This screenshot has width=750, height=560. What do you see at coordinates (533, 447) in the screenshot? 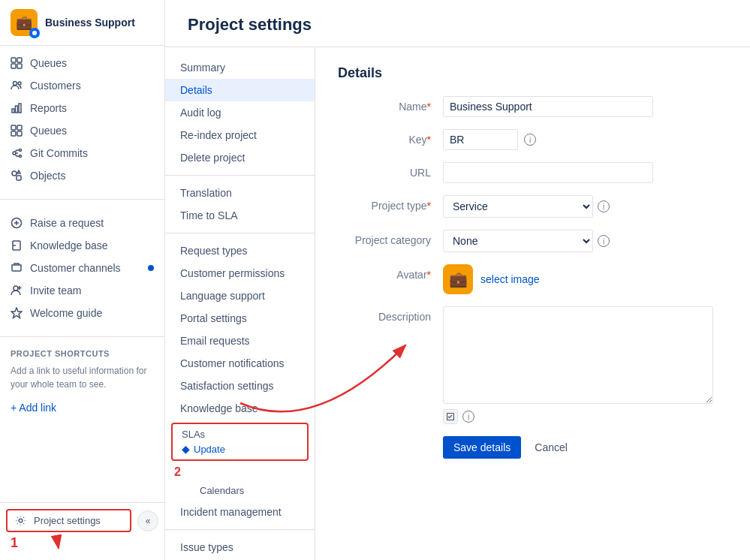
I see `form-buttons: Save details Cancel` at bounding box center [533, 447].